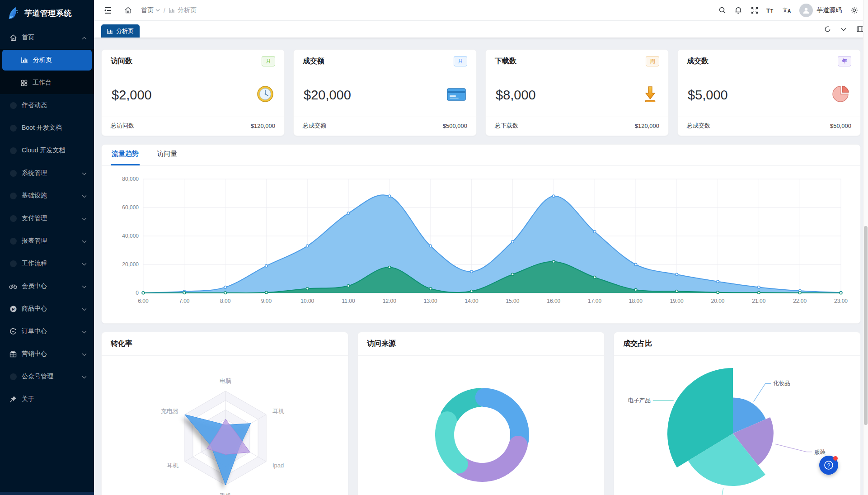 The width and height of the screenshot is (868, 495). What do you see at coordinates (827, 29) in the screenshot?
I see `refresh-icon` at bounding box center [827, 29].